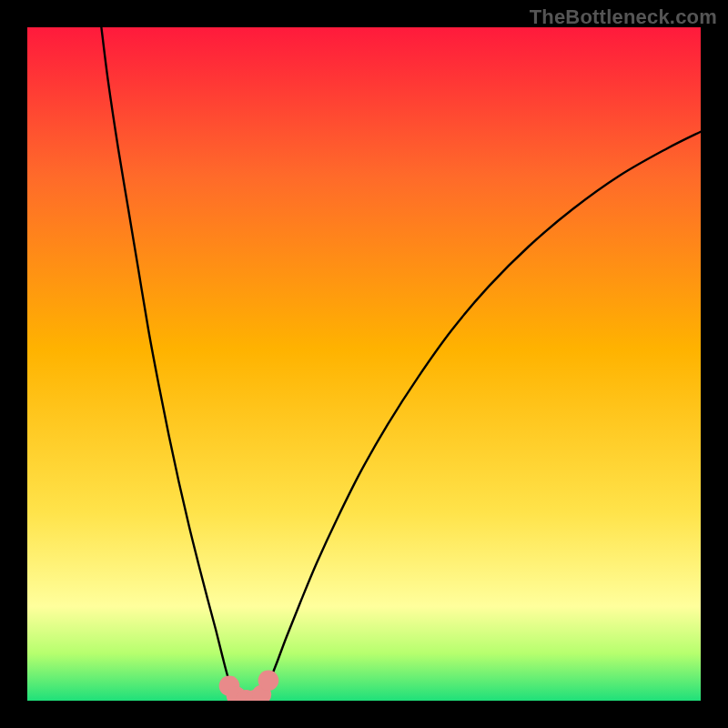 The height and width of the screenshot is (728, 728). I want to click on watermark-label: TheBottleneck.com, so click(623, 17).